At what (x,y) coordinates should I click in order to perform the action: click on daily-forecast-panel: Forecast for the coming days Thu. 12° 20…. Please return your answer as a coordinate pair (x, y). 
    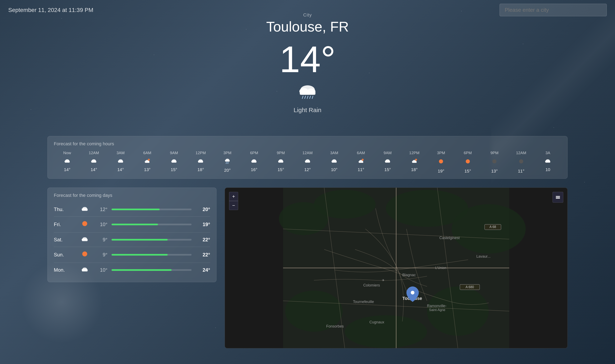
    Looking at the image, I should click on (132, 235).